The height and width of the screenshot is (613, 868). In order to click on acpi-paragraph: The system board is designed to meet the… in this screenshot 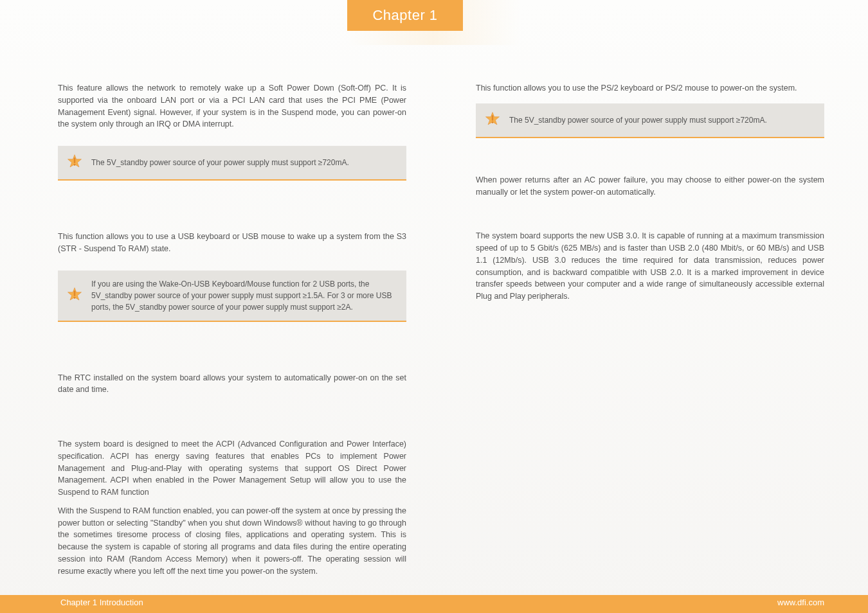, I will do `click(232, 468)`.